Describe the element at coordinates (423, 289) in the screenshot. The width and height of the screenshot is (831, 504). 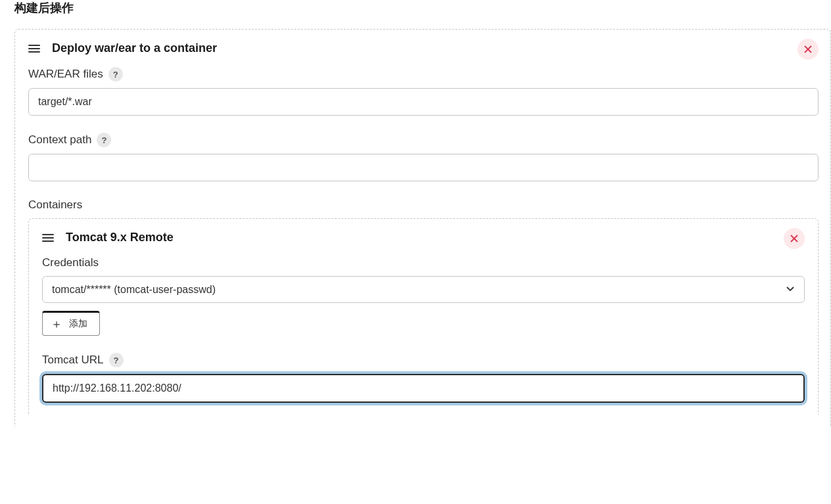
I see `credentials-select-wrap: tomcat/****** (tomcat-user-passwd)` at that location.